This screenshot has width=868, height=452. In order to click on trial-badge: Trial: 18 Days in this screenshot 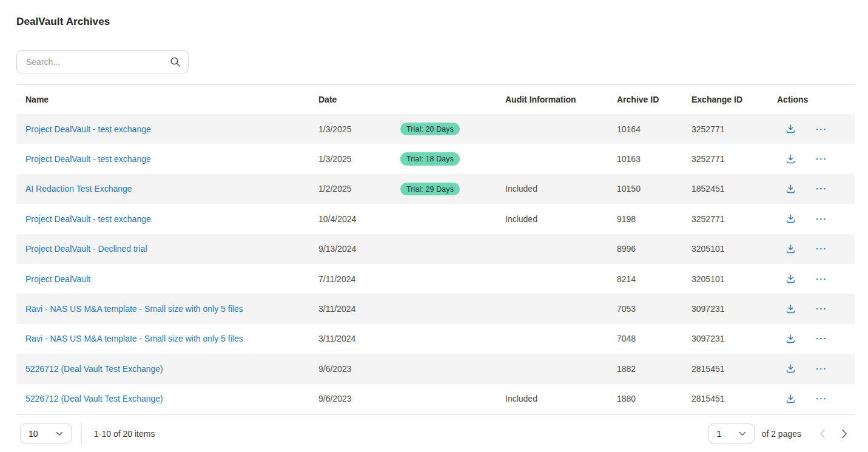, I will do `click(430, 159)`.